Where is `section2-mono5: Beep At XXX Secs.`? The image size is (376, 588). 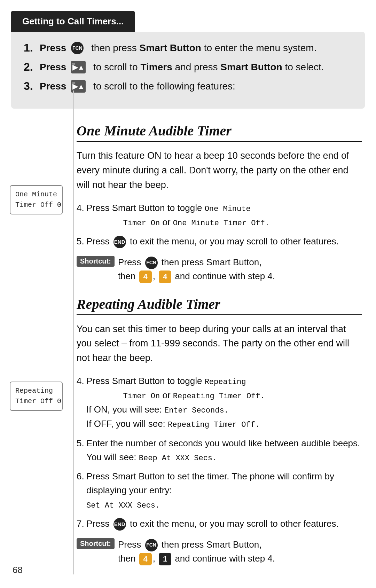 section2-mono5: Beep At XXX Secs. is located at coordinates (178, 458).